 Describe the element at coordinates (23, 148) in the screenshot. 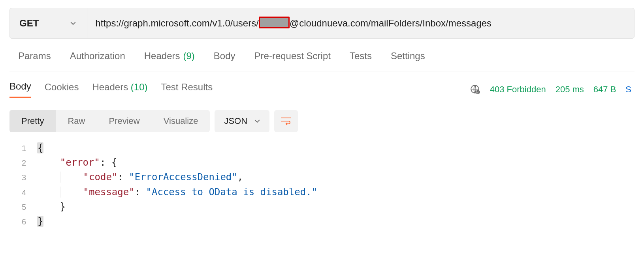

I see `line-number: 1` at that location.